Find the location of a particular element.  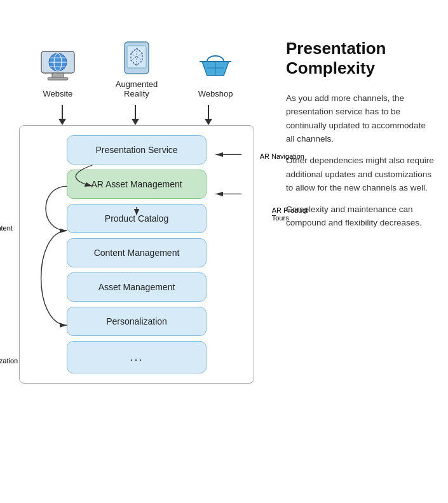

arrow-website is located at coordinates (62, 115).